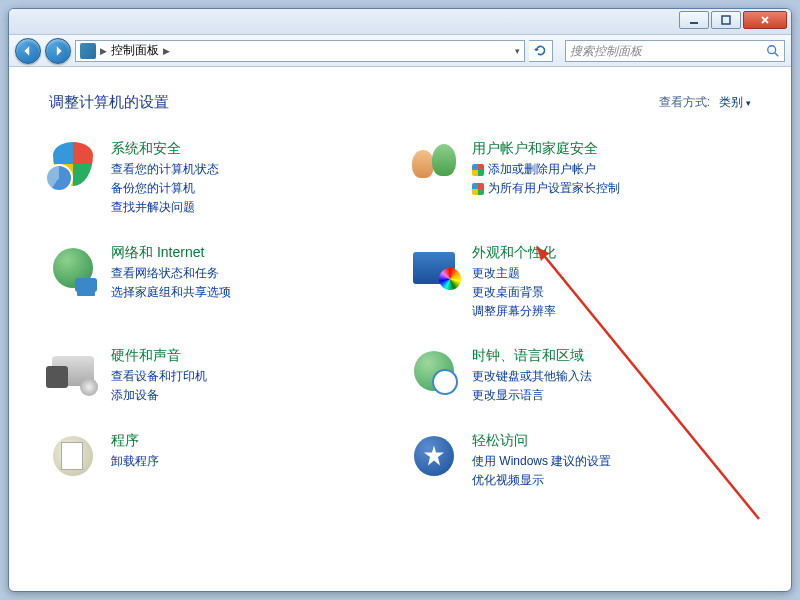 This screenshot has width=800, height=600. I want to click on address-dropdown-icon: ▾, so click(518, 51).